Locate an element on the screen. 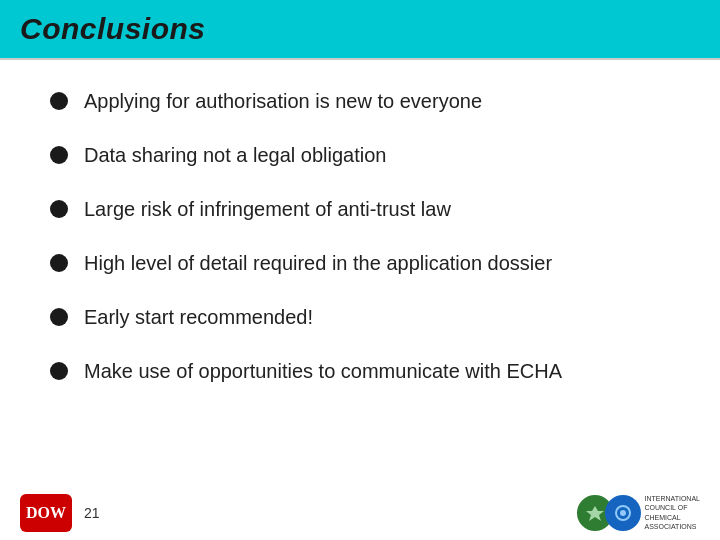 This screenshot has width=720, height=540. page-number: 21 is located at coordinates (92, 513).